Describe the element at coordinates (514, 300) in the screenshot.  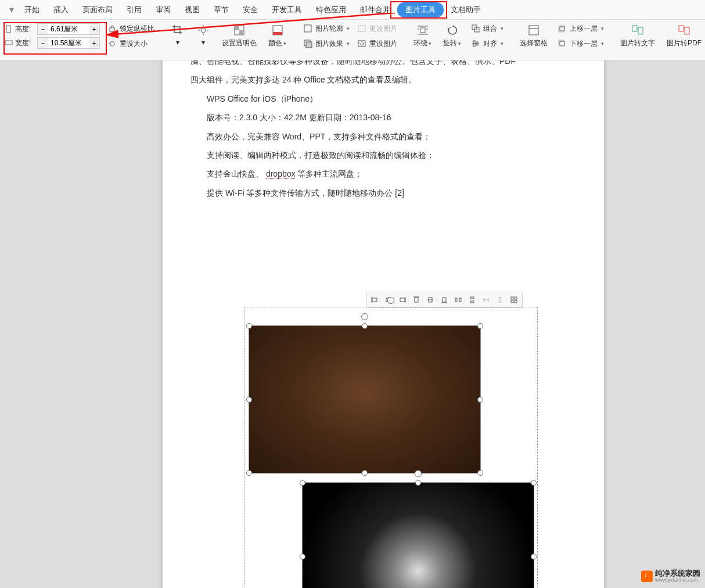
I see `more-options-button` at that location.